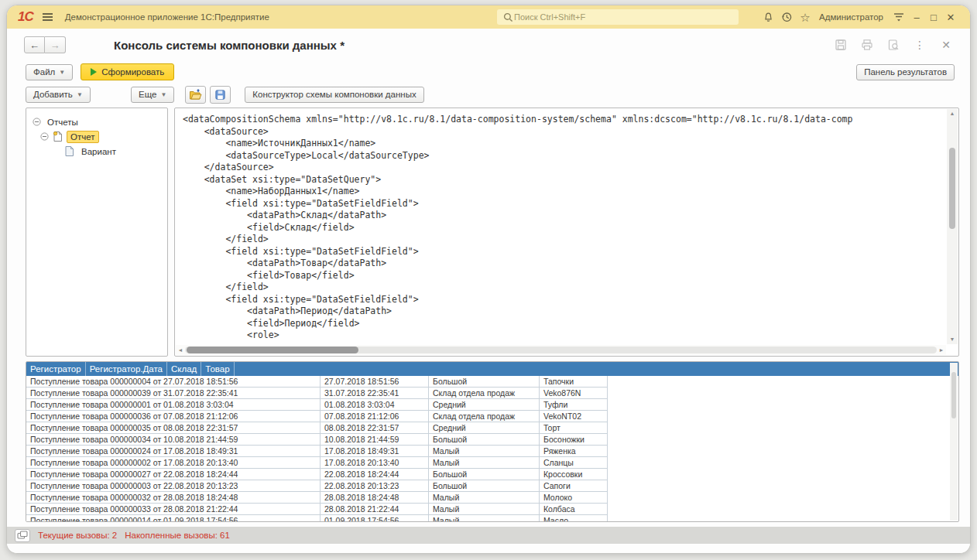 Image resolution: width=977 pixels, height=560 pixels. Describe the element at coordinates (946, 45) in the screenshot. I see `close-page-icon: ✕` at that location.